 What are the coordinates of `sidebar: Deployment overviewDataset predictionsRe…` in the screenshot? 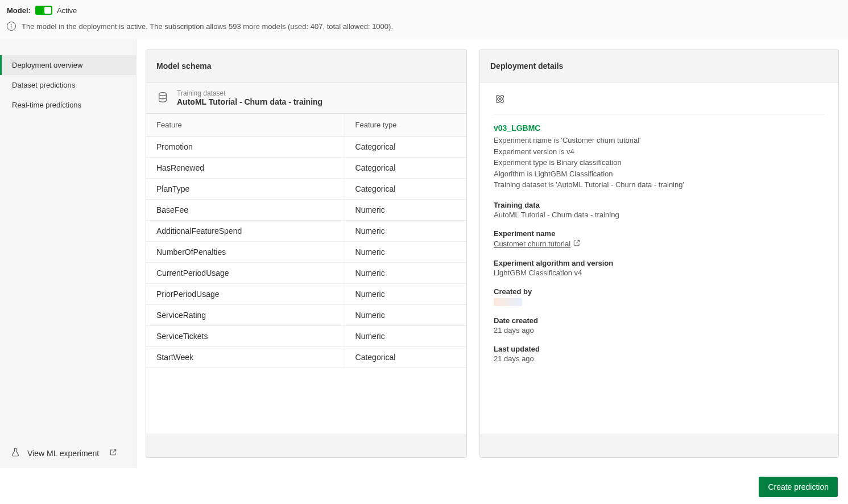 It's located at (68, 254).